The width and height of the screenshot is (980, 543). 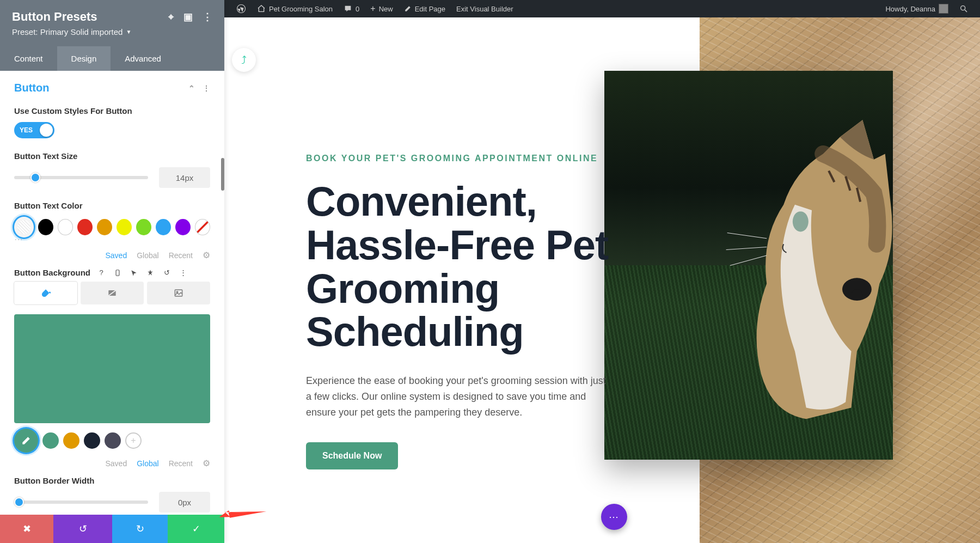 What do you see at coordinates (179, 293) in the screenshot?
I see `bg-tab-image` at bounding box center [179, 293].